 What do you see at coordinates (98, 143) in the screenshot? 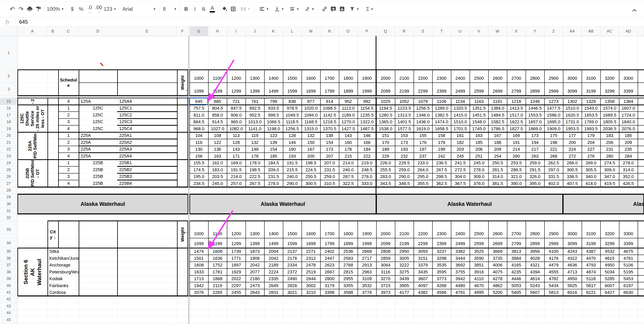
I see `cell-D21: 225A` at bounding box center [98, 143].